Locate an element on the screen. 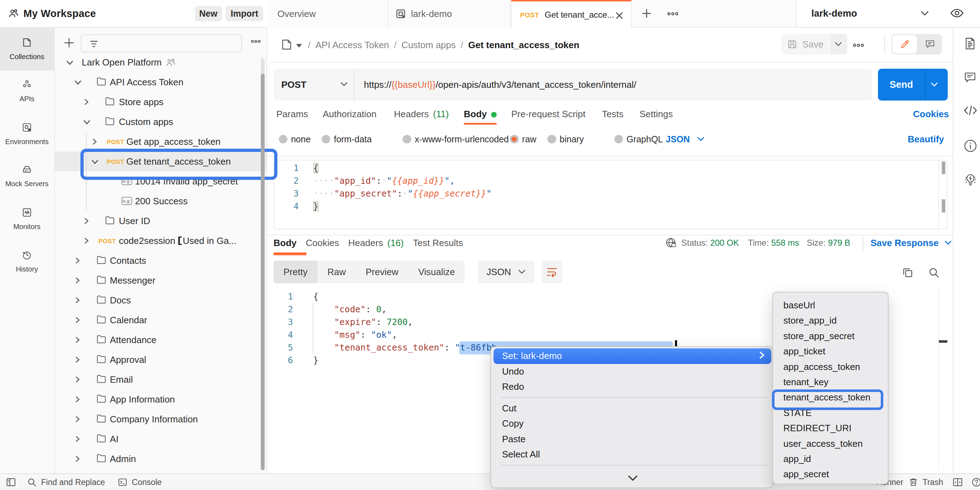 The height and width of the screenshot is (490, 980). tree-item-company-information: Company Information is located at coordinates (161, 419).